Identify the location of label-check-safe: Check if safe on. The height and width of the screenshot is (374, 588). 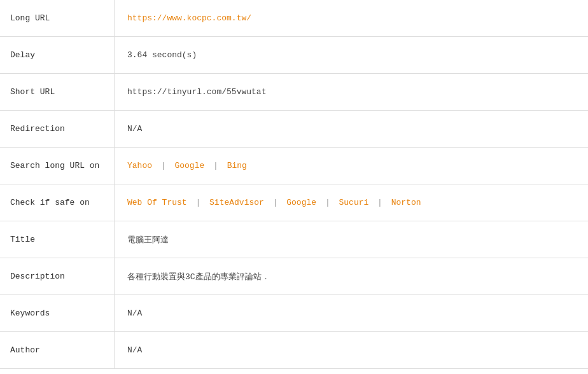
(57, 202).